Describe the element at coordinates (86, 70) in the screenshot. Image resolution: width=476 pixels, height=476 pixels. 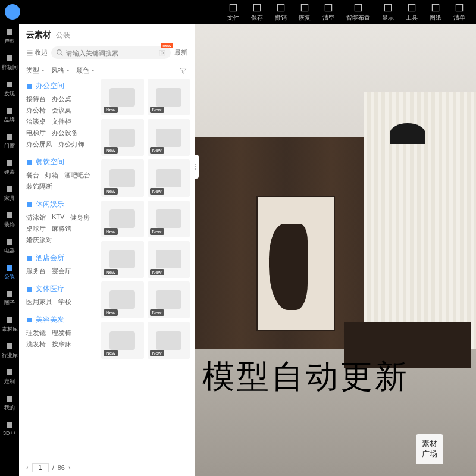
I see `filter-2: 颜色` at that location.